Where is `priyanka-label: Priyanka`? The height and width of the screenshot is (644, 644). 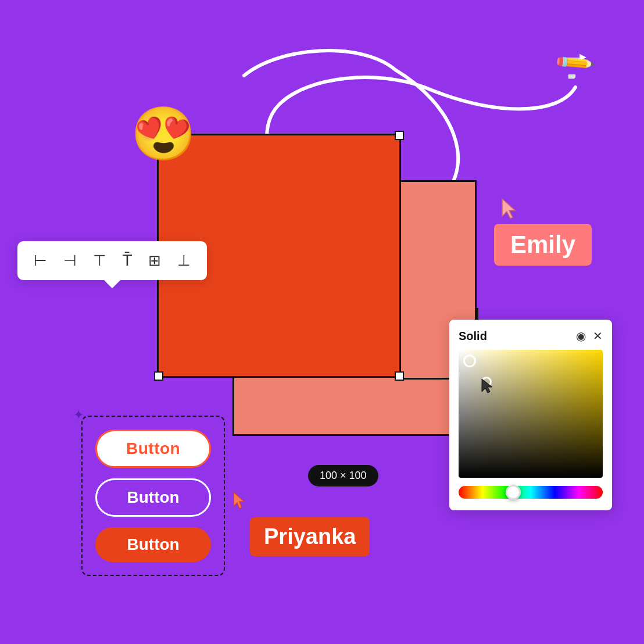
priyanka-label: Priyanka is located at coordinates (310, 537).